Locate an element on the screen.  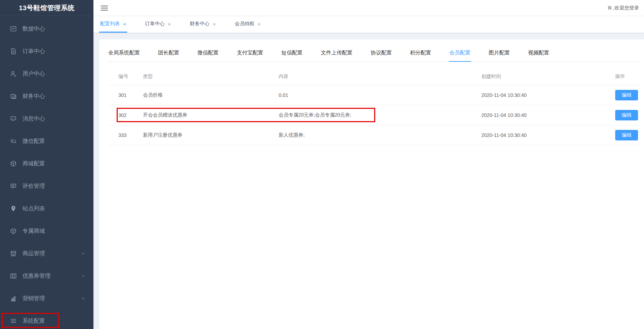
cell-content: 新人优惠券; is located at coordinates (380, 135).